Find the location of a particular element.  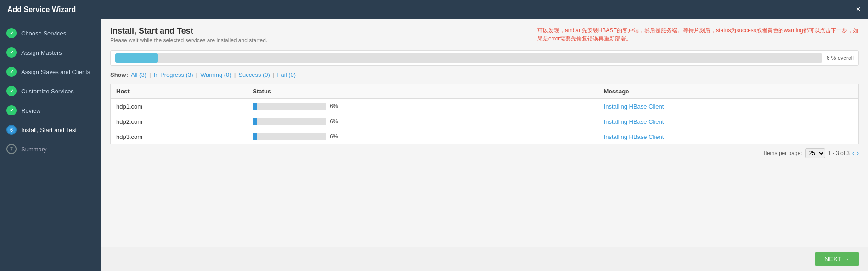

prev-page-button: ‹ is located at coordinates (853, 153).